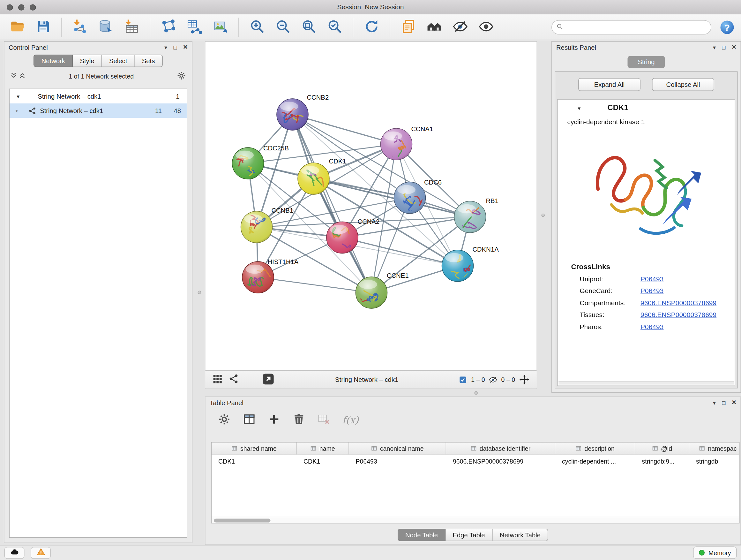  What do you see at coordinates (224, 420) in the screenshot?
I see `table-settings-button` at bounding box center [224, 420].